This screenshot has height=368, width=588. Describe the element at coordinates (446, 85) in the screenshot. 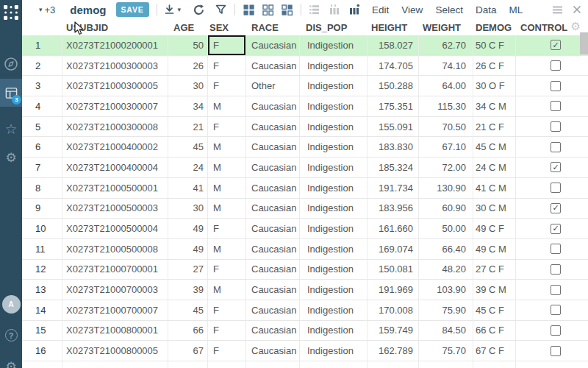

I see `cell-weight: 64.00` at that location.